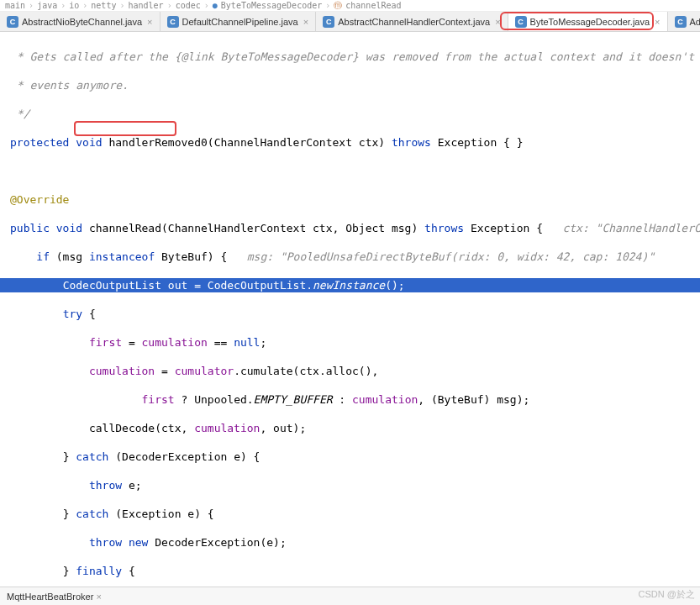 This screenshot has width=700, height=605. I want to click on tool-window-bar: MqttHeartBeatBroker ×, so click(350, 596).